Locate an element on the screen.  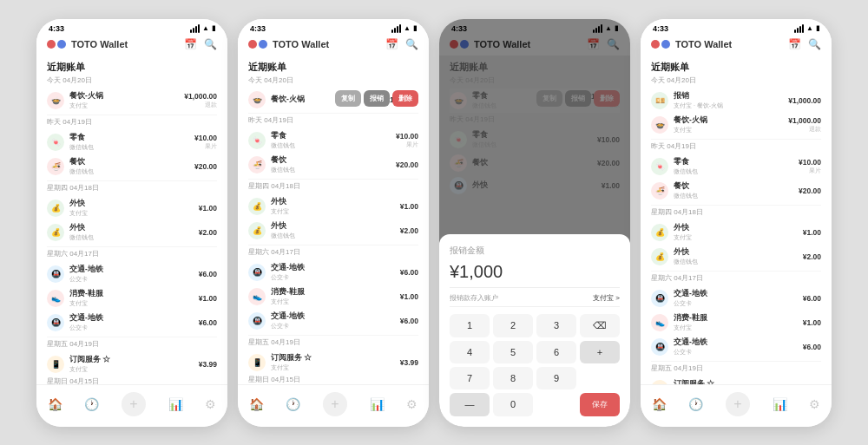
tx-item-4-5: 💰 外快 微信钱包 ¥2.00 is located at coordinates (736, 257).